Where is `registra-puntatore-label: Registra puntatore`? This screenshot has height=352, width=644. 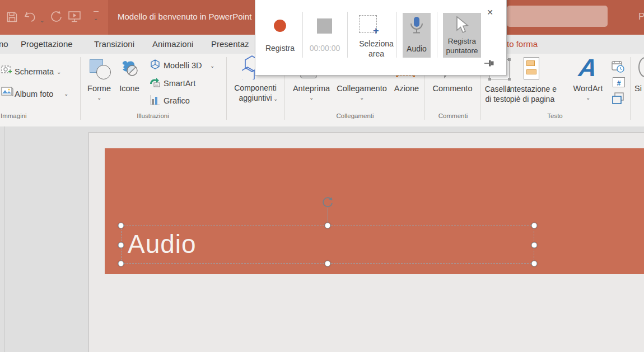
registra-puntatore-label: Registra puntatore is located at coordinates (462, 46).